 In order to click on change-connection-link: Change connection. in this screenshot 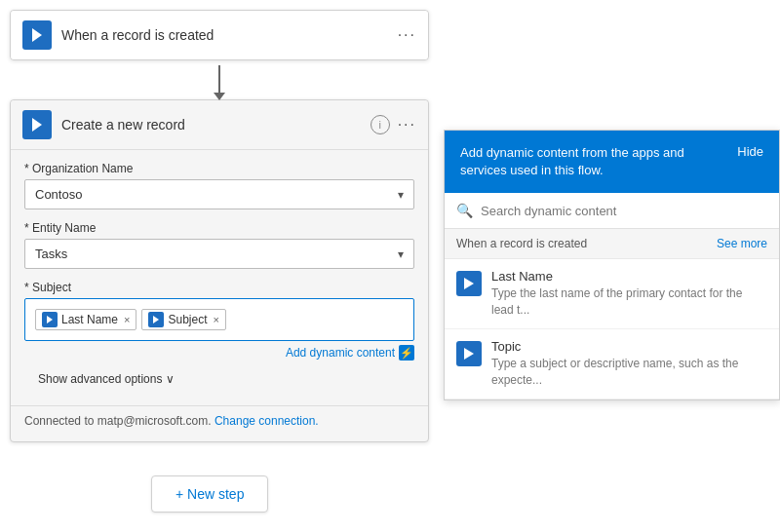, I will do `click(267, 421)`.